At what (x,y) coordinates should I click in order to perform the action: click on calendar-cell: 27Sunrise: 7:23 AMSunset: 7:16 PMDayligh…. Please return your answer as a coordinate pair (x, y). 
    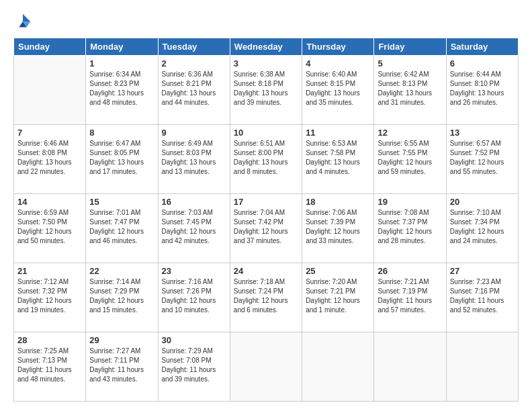
    Looking at the image, I should click on (482, 298).